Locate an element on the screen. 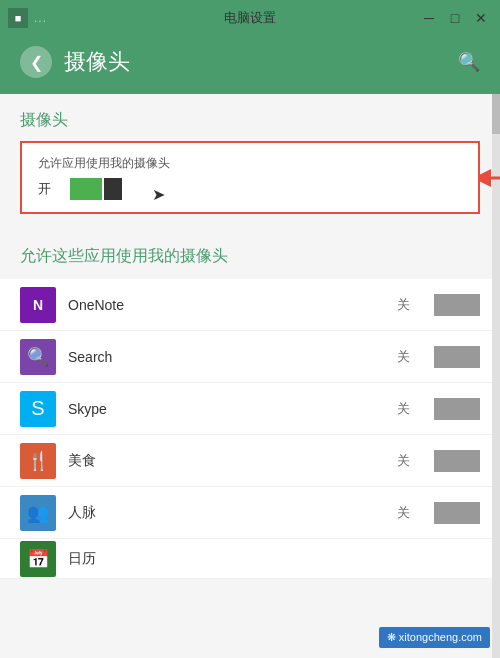  page-title: 摄像头 is located at coordinates (97, 62).